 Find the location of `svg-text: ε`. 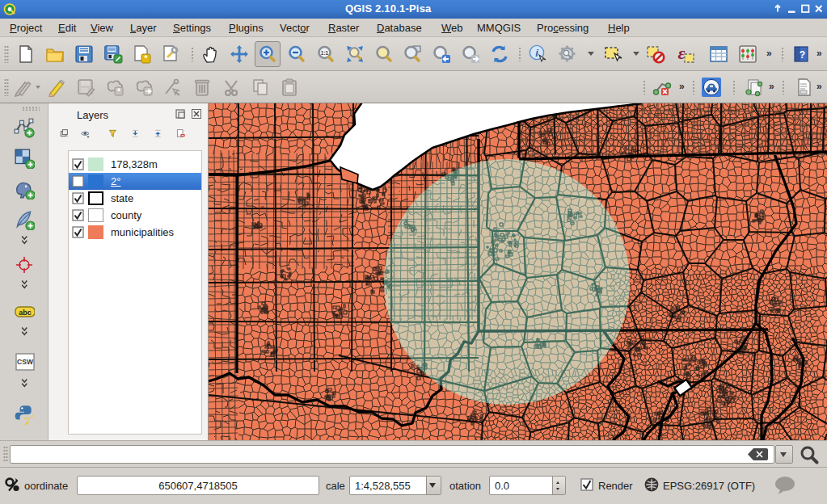

svg-text: ε is located at coordinates (681, 53).